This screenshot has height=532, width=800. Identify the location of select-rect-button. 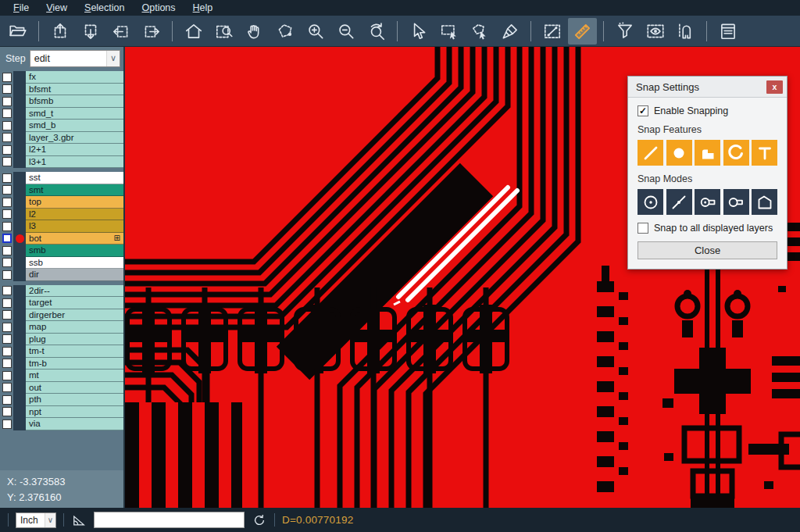
(448, 31).